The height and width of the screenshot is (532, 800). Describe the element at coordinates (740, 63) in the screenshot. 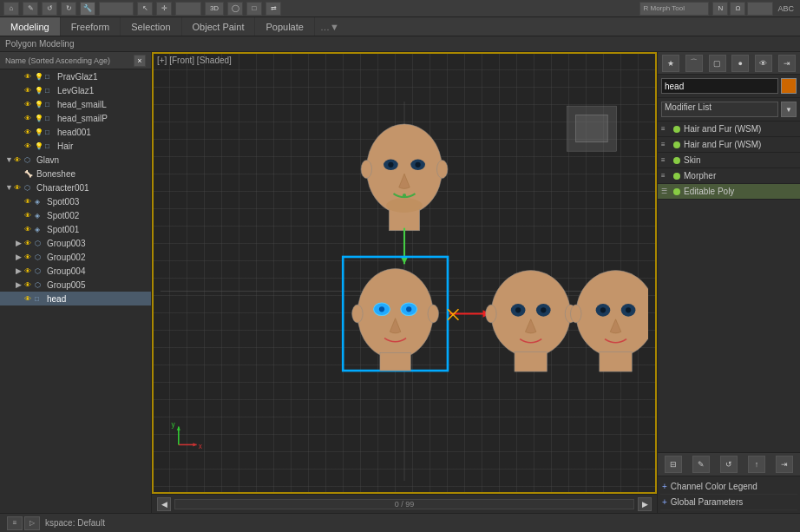

I see `r-icon-circle: ●` at that location.